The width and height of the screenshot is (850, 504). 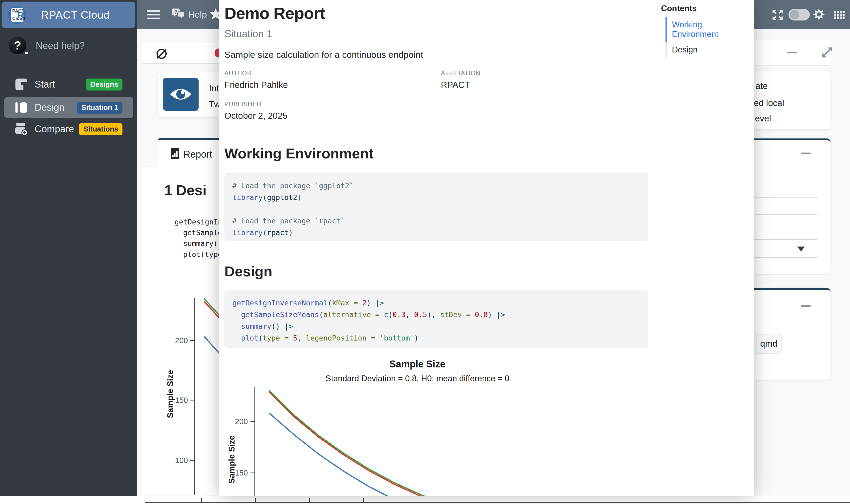 What do you see at coordinates (827, 52) in the screenshot?
I see `expand-icon` at bounding box center [827, 52].